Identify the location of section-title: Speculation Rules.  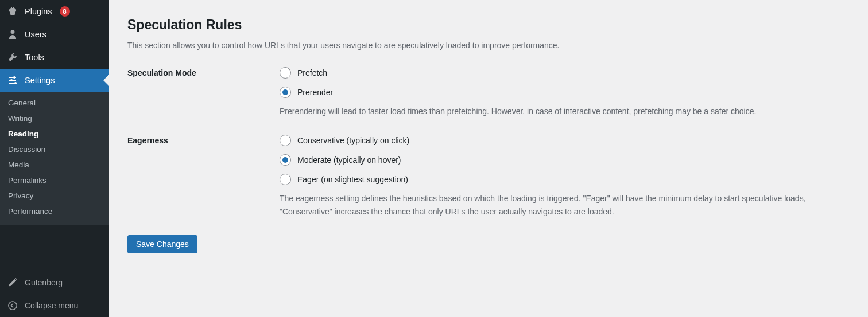
(489, 25).